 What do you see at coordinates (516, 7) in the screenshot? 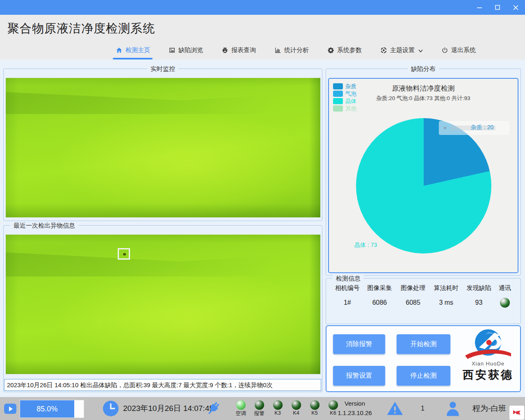
I see `close-button` at bounding box center [516, 7].